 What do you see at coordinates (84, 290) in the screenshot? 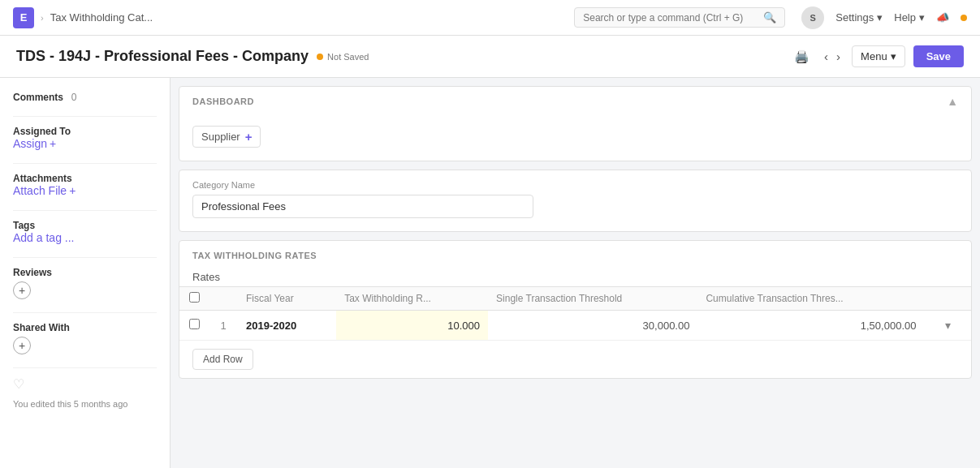
I see `reviews-add-area: +` at bounding box center [84, 290].